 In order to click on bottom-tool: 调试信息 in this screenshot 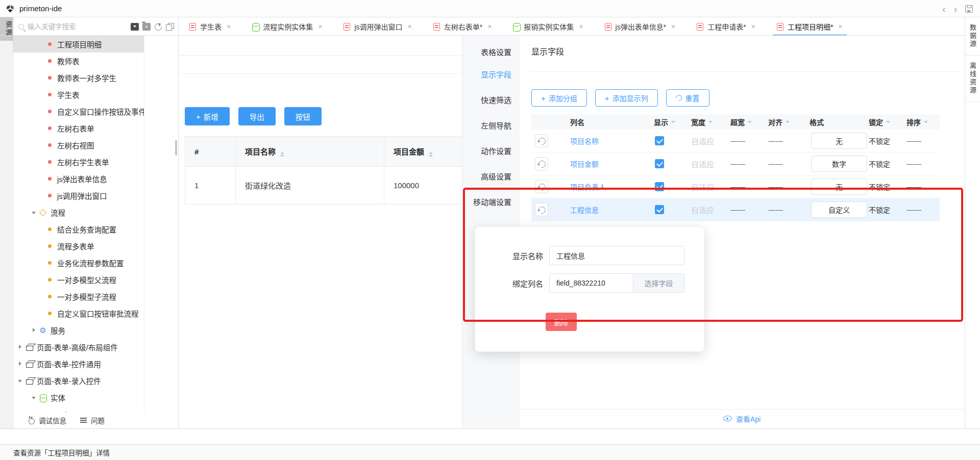, I will do `click(47, 420)`.